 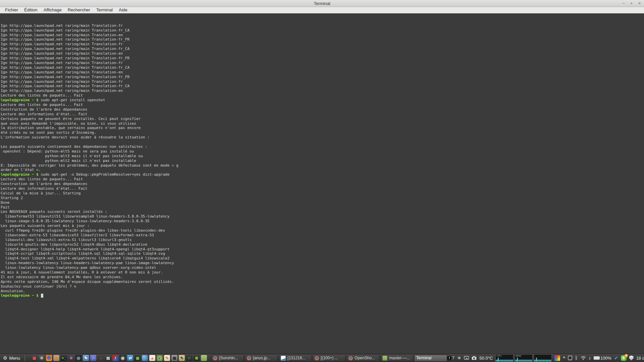 What do you see at coordinates (115, 358) in the screenshot?
I see `diagonal-tool-icon: /` at bounding box center [115, 358].